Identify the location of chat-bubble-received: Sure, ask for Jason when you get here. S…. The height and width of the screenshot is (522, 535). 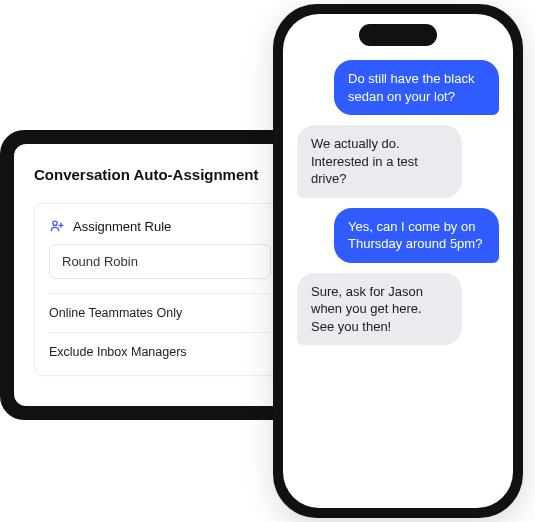
(380, 310).